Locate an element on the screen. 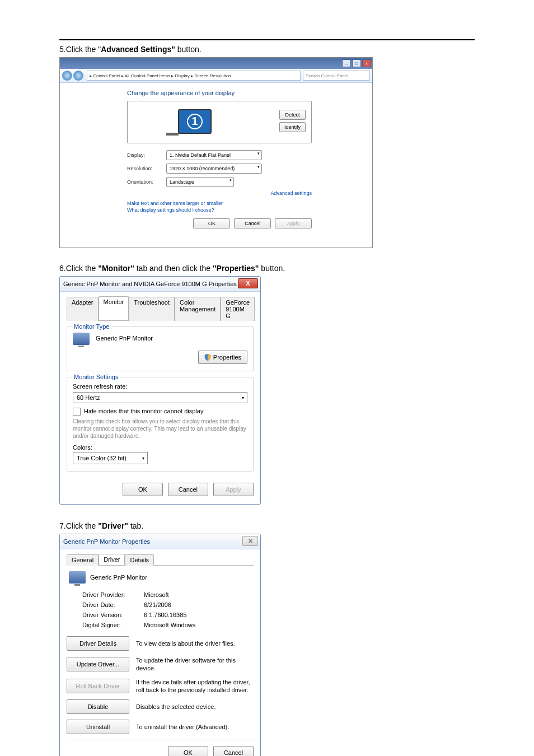 The width and height of the screenshot is (534, 756). text: 5.Click the is located at coordinates (78, 49).